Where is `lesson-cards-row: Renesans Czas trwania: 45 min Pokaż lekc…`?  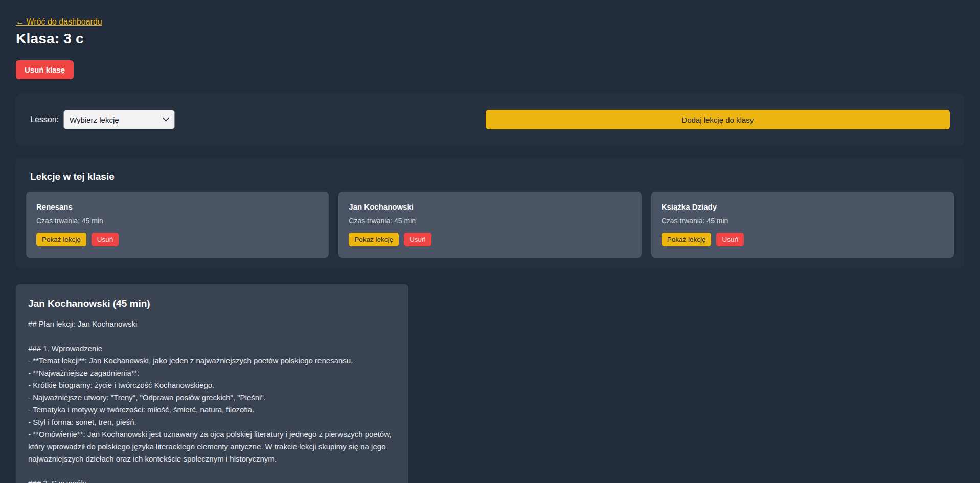
lesson-cards-row: Renesans Czas trwania: 45 min Pokaż lekc… is located at coordinates (490, 225).